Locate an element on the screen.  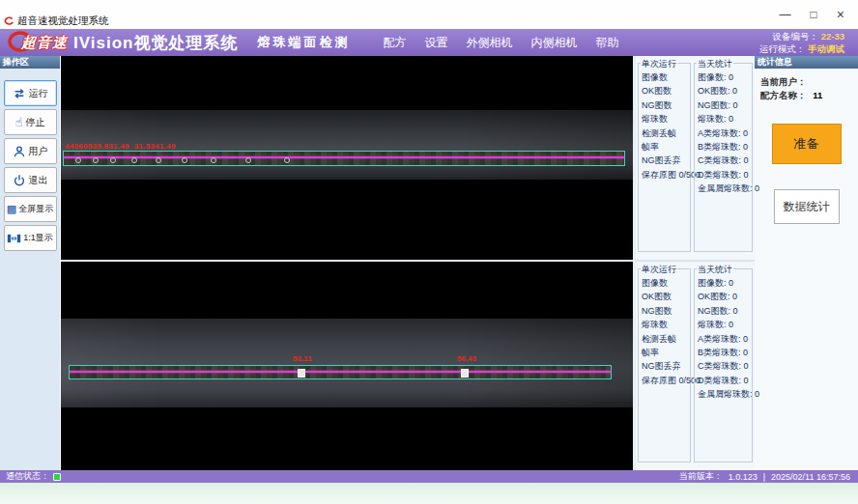
menu-item-help: 帮助 is located at coordinates (607, 42).